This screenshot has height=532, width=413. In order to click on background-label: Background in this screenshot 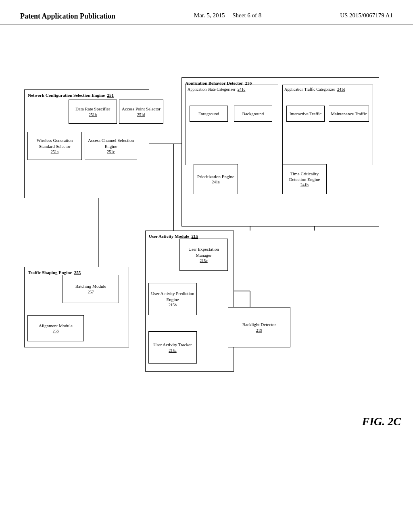, I will do `click(253, 114)`.